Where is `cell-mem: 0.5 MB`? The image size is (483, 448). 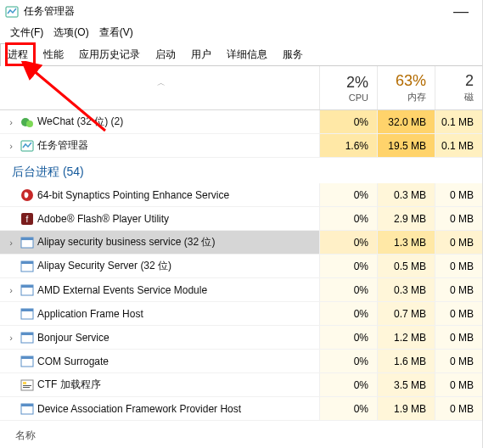
cell-mem: 0.5 MB is located at coordinates (406, 266).